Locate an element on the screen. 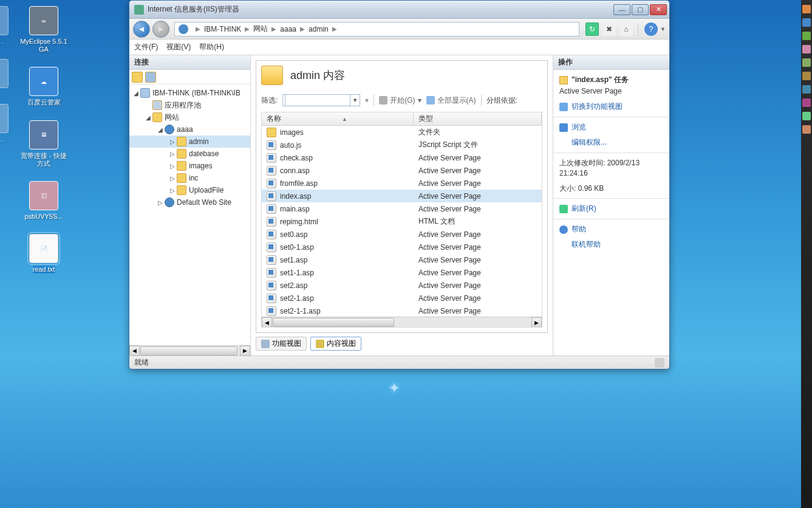 Image resolution: width=812 pixels, height=508 pixels. file-row: set0.aspActive Server Page is located at coordinates (402, 235).